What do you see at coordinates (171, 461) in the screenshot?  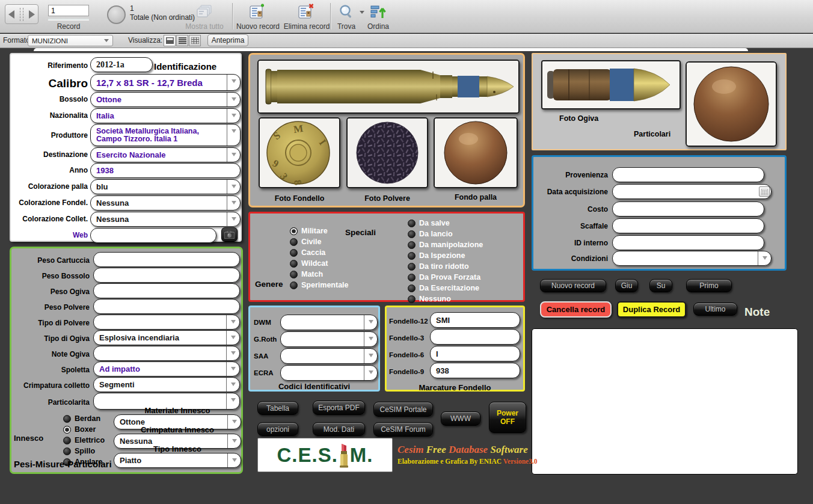 I see `tipo-innesco-value: Piatto` at bounding box center [171, 461].